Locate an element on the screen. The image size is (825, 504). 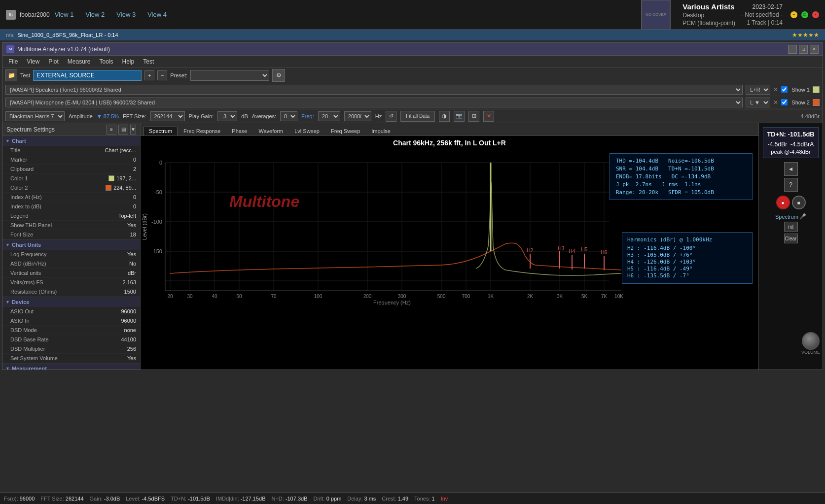
overlay-btn-clear: Clear is located at coordinates (791, 238).